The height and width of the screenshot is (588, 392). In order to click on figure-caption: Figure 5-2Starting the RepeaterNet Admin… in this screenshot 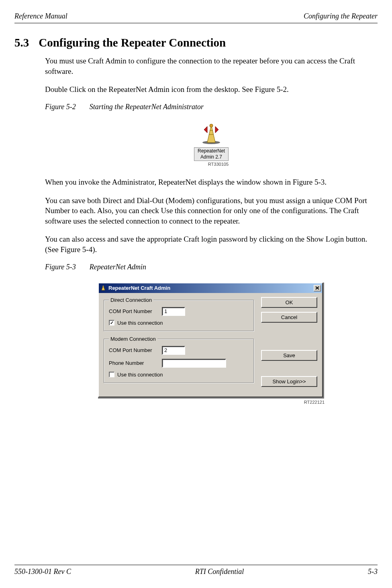, I will do `click(211, 107)`.